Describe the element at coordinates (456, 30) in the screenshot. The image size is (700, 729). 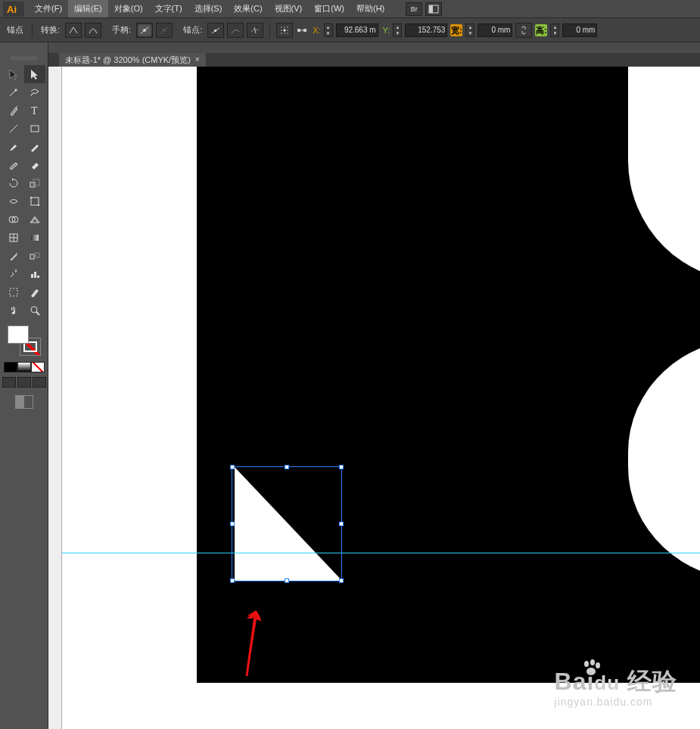
I see `w-label: 宽:` at that location.